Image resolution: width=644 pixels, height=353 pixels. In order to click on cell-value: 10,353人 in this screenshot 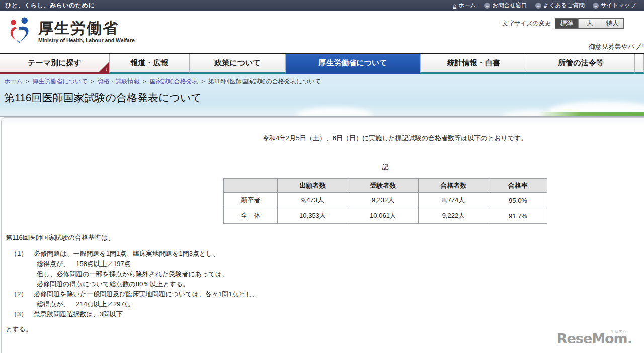, I will do `click(313, 216)`.